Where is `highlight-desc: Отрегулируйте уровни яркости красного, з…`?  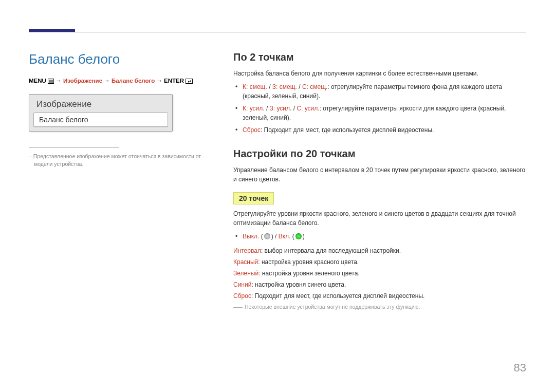 highlight-desc: Отрегулируйте уровни яркости красного, з… is located at coordinates (380, 219).